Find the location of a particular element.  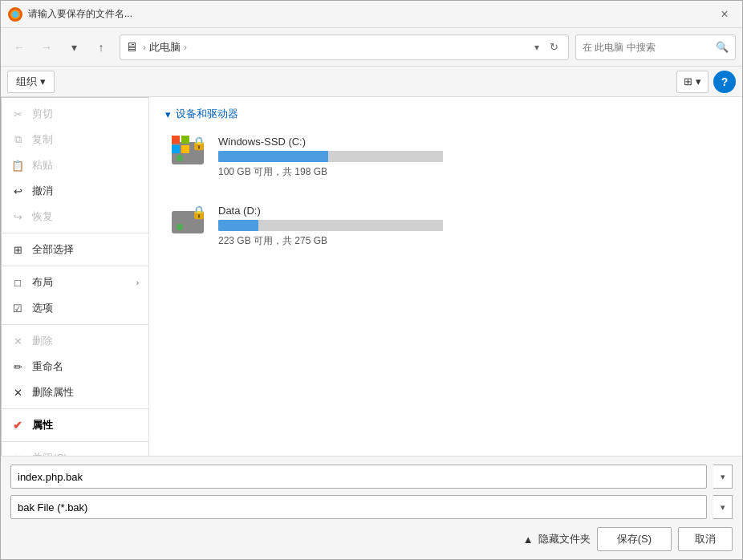

drive-d-icon: 🔒 is located at coordinates (188, 221).